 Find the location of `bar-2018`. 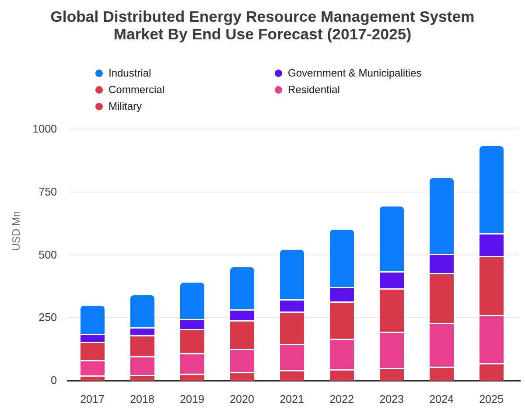

bar-2018 is located at coordinates (143, 338).